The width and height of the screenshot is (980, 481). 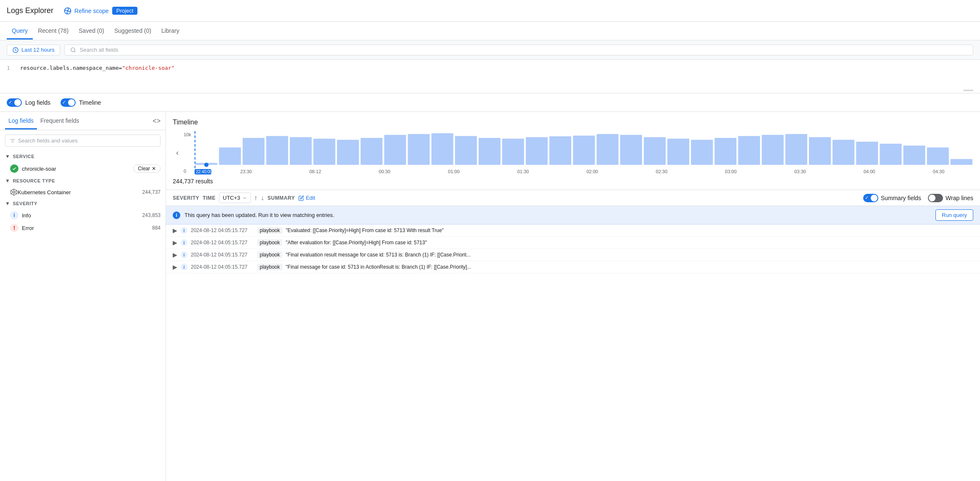 I want to click on log-fields-switch: ✓, so click(x=14, y=103).